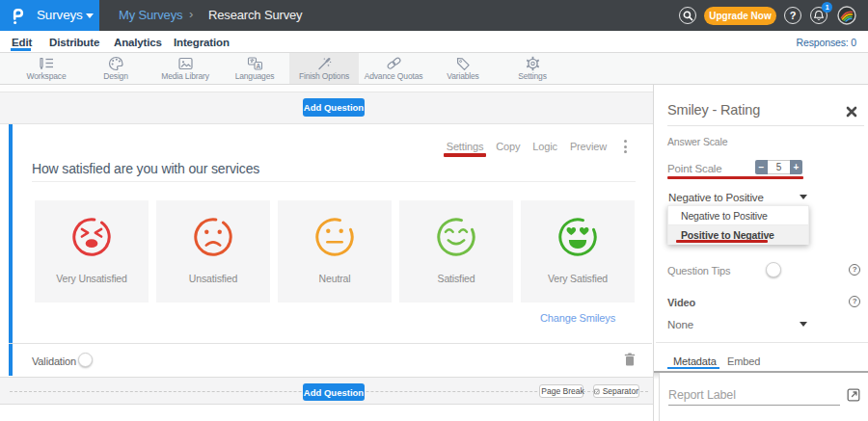  What do you see at coordinates (616, 391) in the screenshot?
I see `separator-button: Separator` at bounding box center [616, 391].